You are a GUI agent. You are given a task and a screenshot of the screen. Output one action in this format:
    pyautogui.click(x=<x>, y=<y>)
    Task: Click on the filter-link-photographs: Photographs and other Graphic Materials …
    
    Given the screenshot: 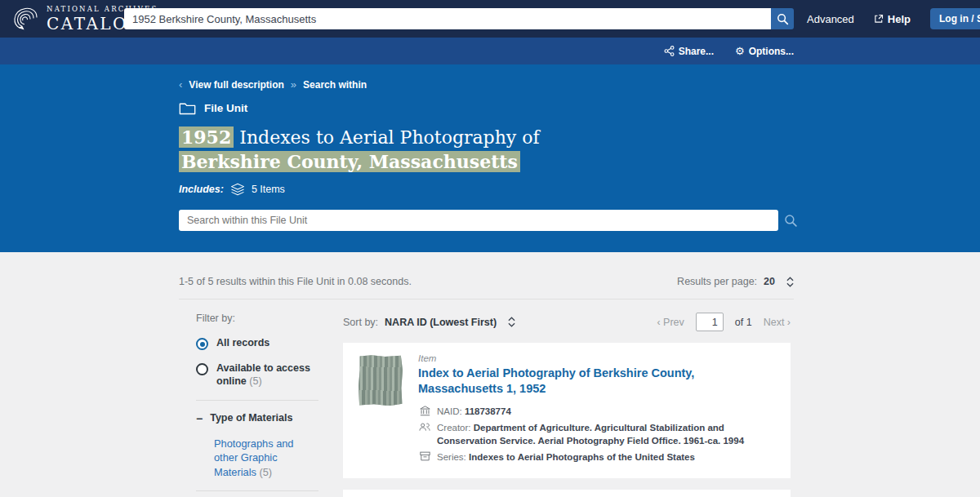 What is the action you would take?
    pyautogui.click(x=266, y=458)
    